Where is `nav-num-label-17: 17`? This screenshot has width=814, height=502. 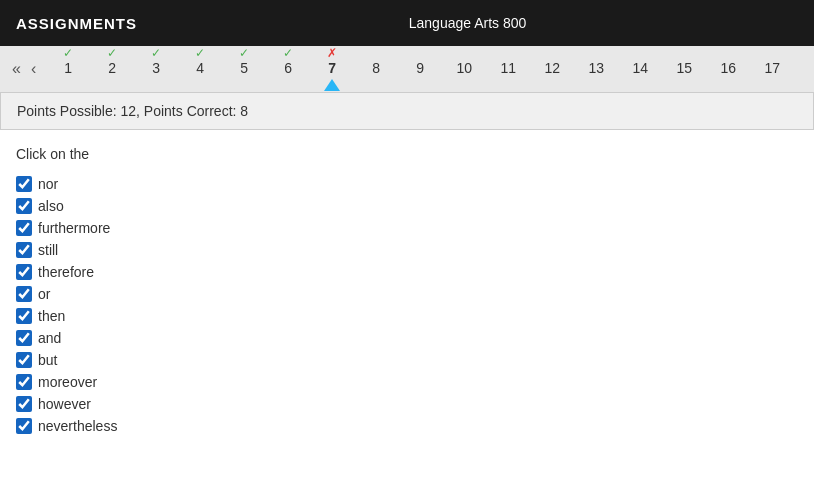
nav-num-label-17: 17 is located at coordinates (772, 68).